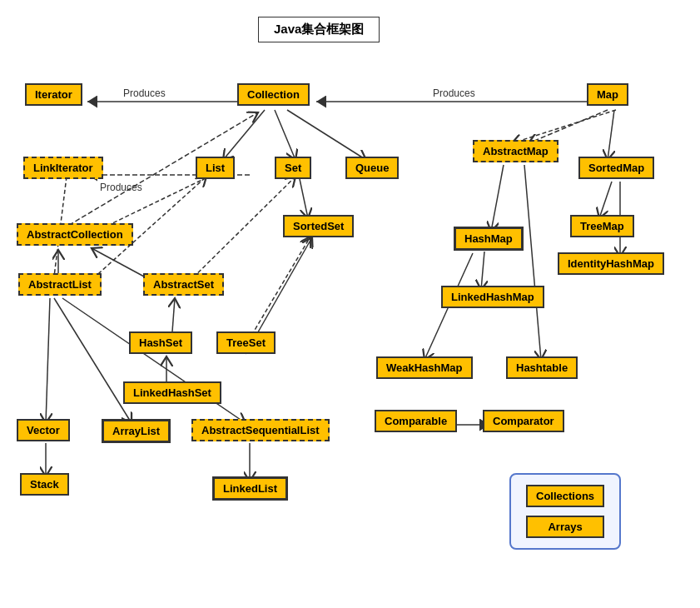 This screenshot has height=608, width=700. What do you see at coordinates (565, 526) in the screenshot?
I see `legend-arrays: Arrays` at bounding box center [565, 526].